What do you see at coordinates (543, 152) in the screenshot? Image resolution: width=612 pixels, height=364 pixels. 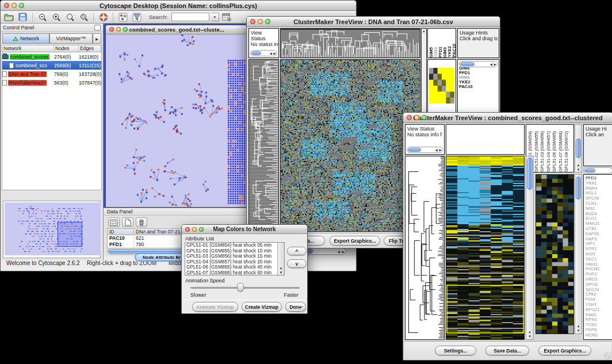 I see `zoom-column-label: GPL51-03 (GSM856)` at bounding box center [543, 152].